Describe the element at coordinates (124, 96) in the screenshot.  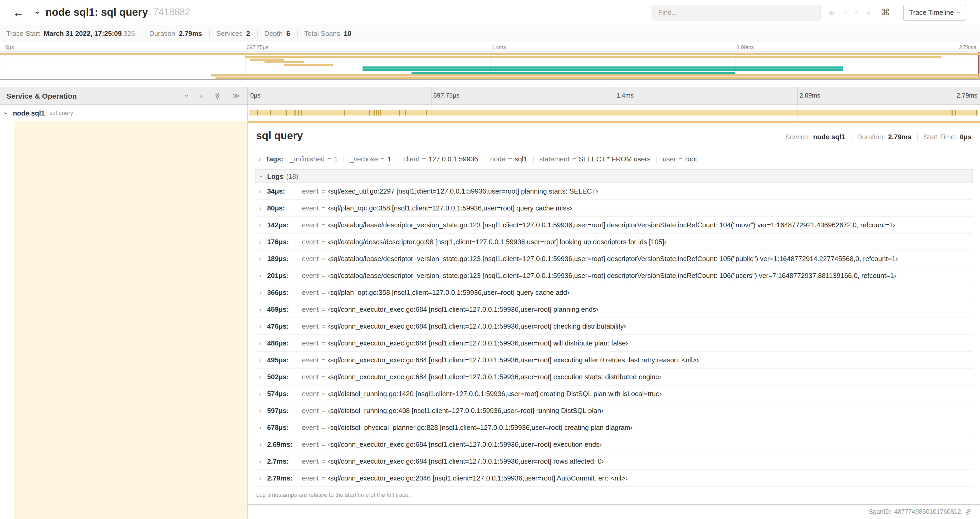
I see `service-operation-header: Service & Operation › › ≫ ≫` at that location.